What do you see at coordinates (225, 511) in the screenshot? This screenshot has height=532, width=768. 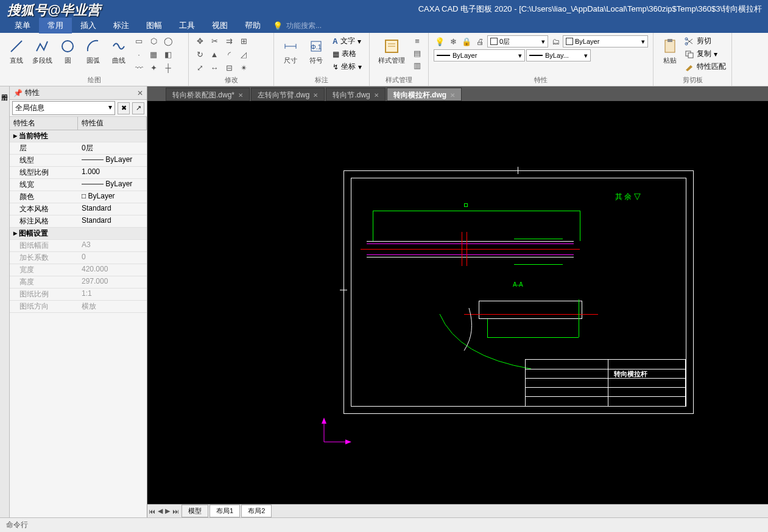 I see `layout1-tab: 布局1` at bounding box center [225, 511].